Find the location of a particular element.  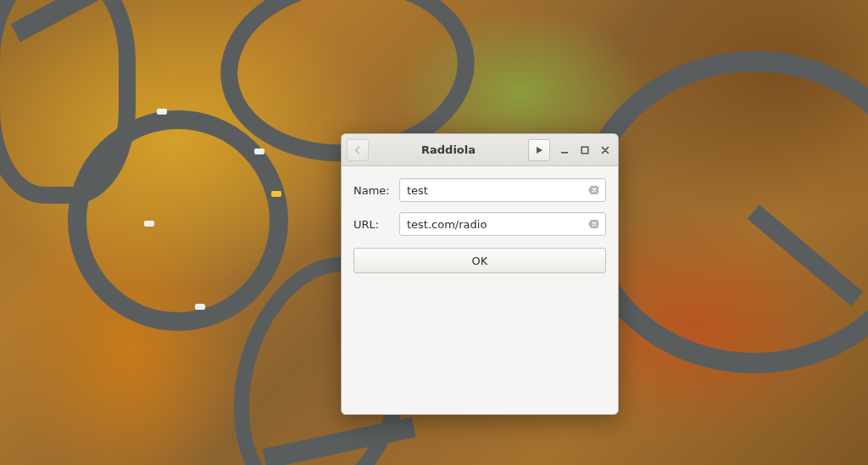

clear-name-icon is located at coordinates (593, 190).